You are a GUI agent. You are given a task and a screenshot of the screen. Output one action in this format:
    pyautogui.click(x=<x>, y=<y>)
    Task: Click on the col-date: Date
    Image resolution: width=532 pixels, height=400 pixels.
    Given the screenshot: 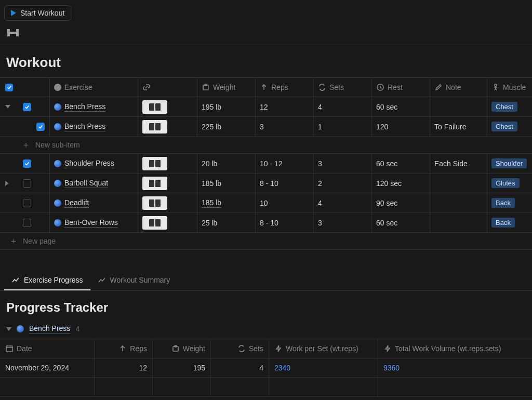 What is the action you would take?
    pyautogui.click(x=47, y=349)
    